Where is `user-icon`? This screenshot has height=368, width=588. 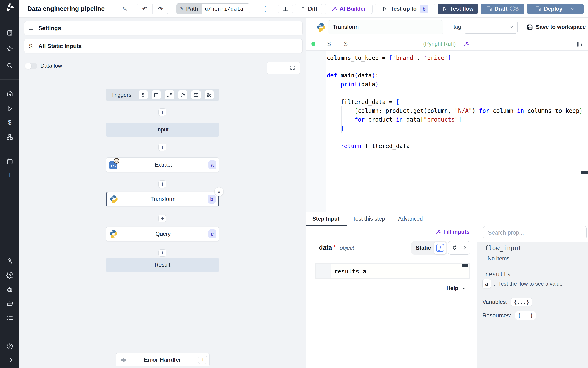
user-icon is located at coordinates (10, 261).